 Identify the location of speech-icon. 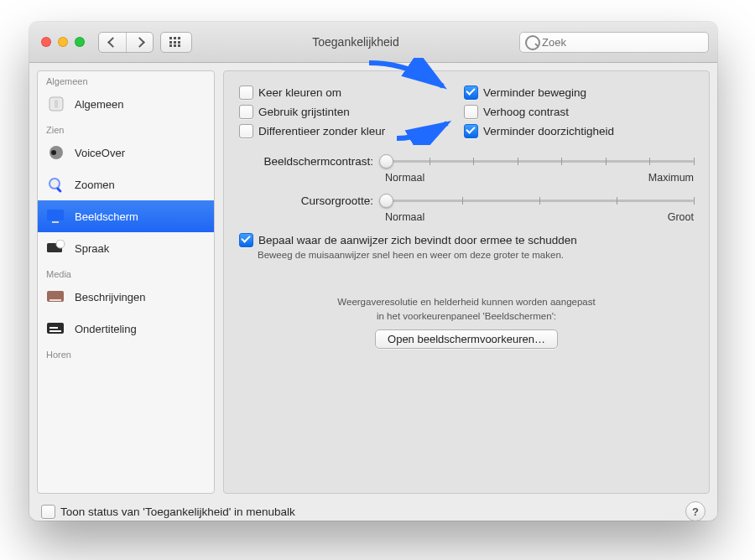
(56, 248).